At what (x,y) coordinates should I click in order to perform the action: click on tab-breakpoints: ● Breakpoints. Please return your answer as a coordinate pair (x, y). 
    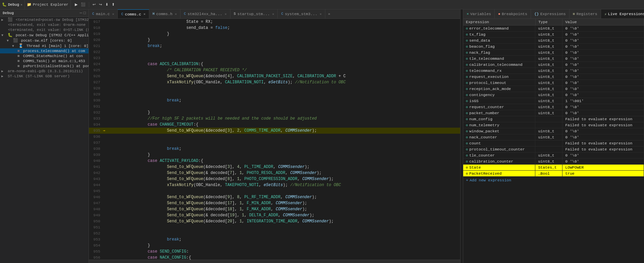
    Looking at the image, I should click on (513, 14).